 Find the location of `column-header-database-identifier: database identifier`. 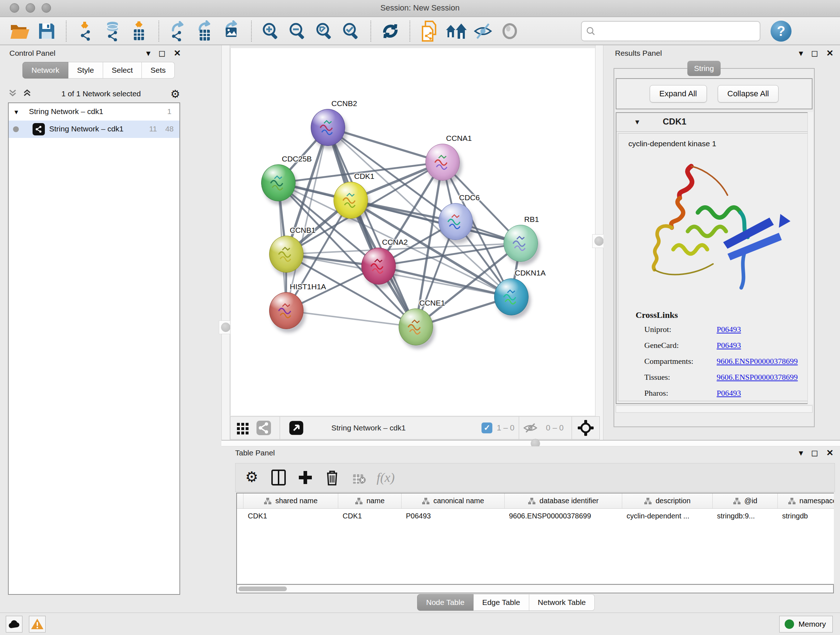

column-header-database-identifier: database identifier is located at coordinates (564, 501).